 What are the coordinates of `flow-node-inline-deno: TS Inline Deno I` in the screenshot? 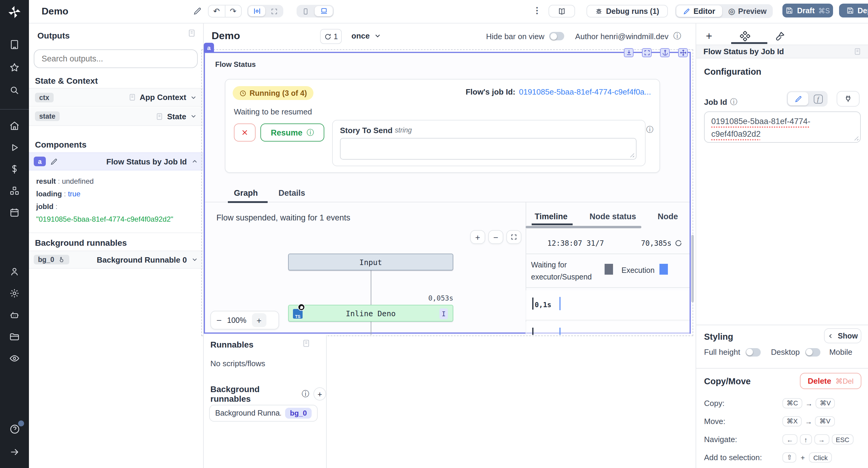 It's located at (371, 313).